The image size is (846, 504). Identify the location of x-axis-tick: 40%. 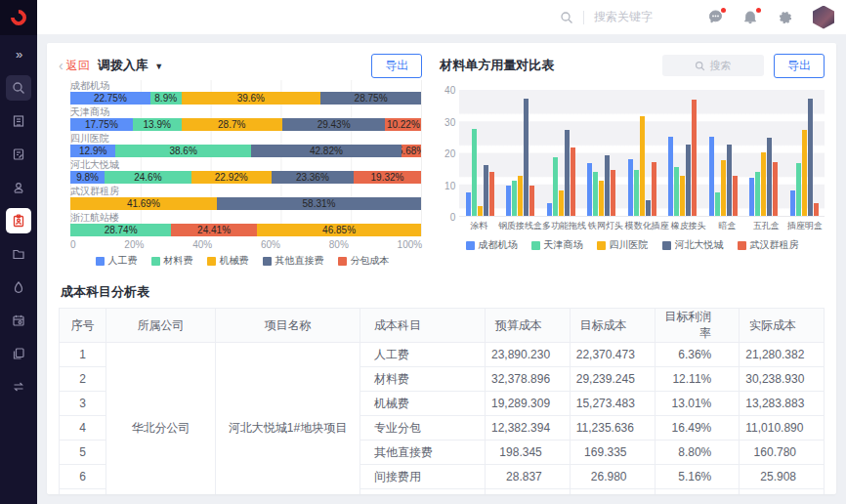
(202, 244).